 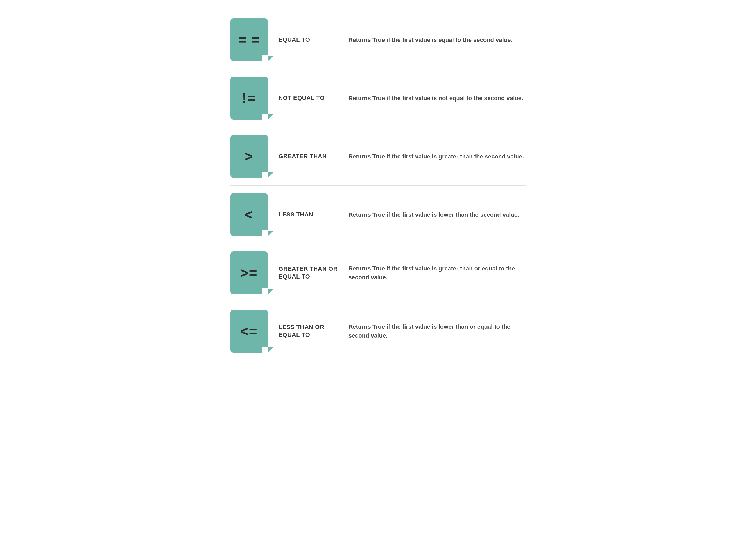 What do you see at coordinates (308, 215) in the screenshot?
I see `operator-name-less-than: LESS THAN` at bounding box center [308, 215].